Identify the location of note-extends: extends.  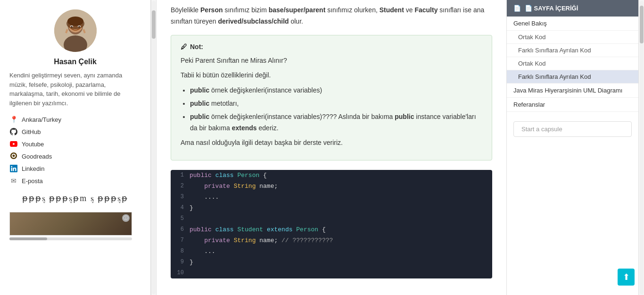
(244, 128).